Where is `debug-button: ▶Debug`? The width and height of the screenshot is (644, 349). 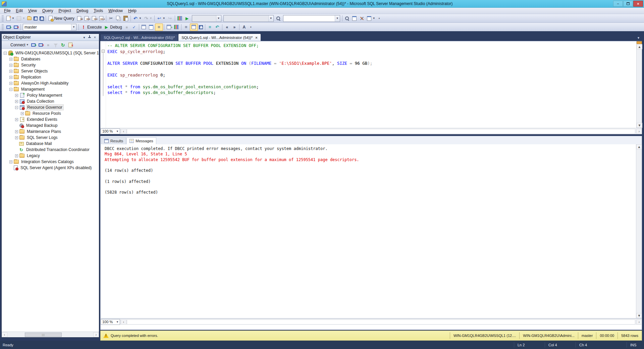
debug-button: ▶Debug is located at coordinates (113, 27).